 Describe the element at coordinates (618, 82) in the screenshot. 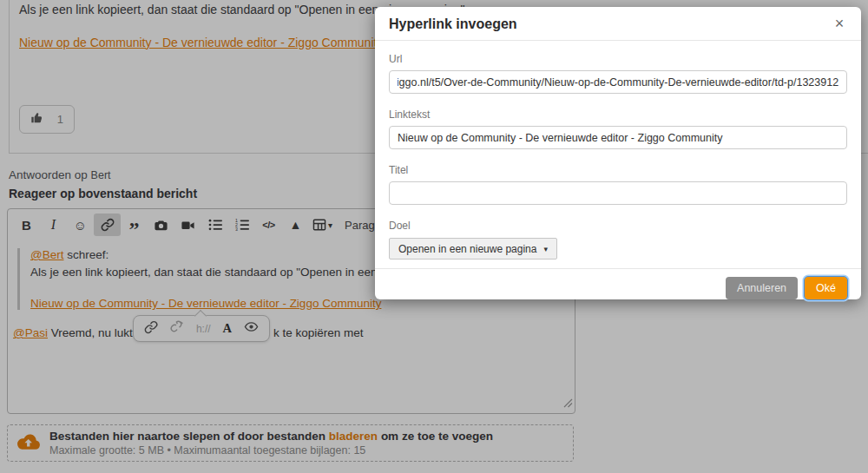

I see `url-input` at that location.